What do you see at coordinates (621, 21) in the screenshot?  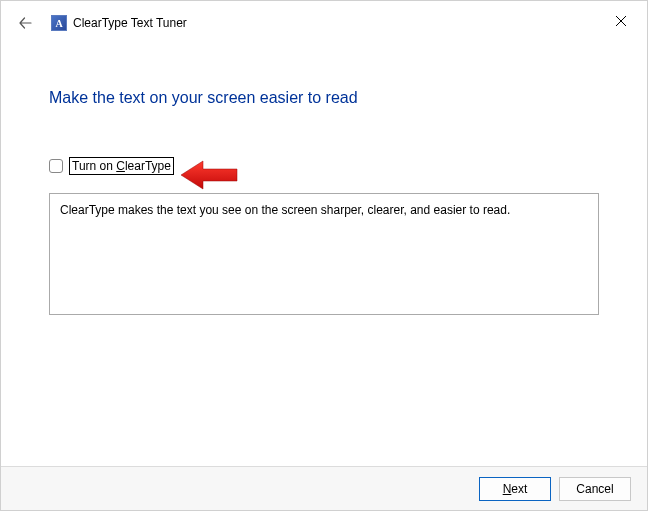 I see `close-icon` at bounding box center [621, 21].